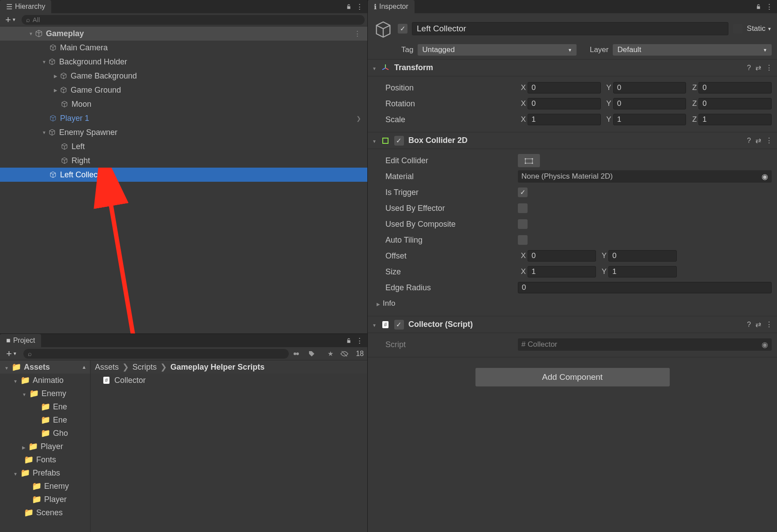  I want to click on tree-item-leftcollector: Left Collector, so click(184, 175).